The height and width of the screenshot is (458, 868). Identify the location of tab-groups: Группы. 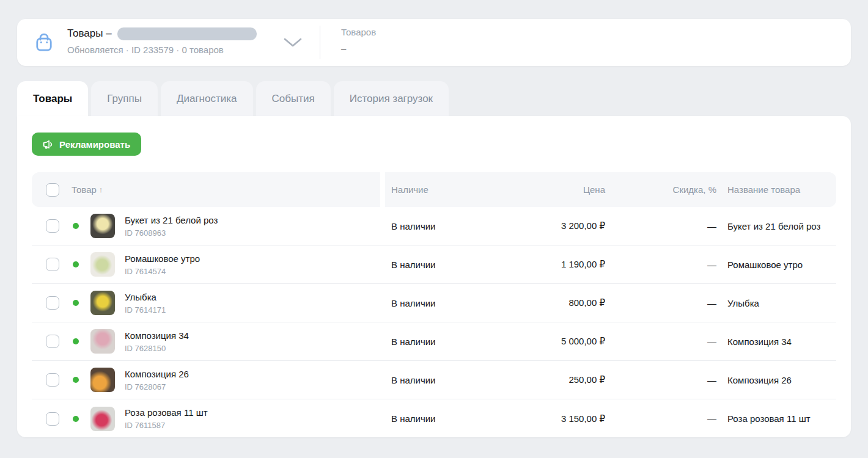
(125, 99).